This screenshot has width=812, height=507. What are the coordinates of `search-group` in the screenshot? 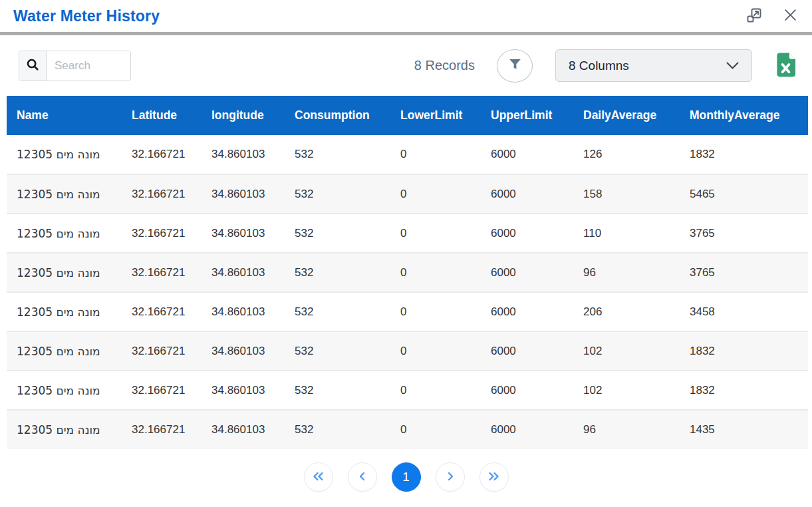 It's located at (74, 66).